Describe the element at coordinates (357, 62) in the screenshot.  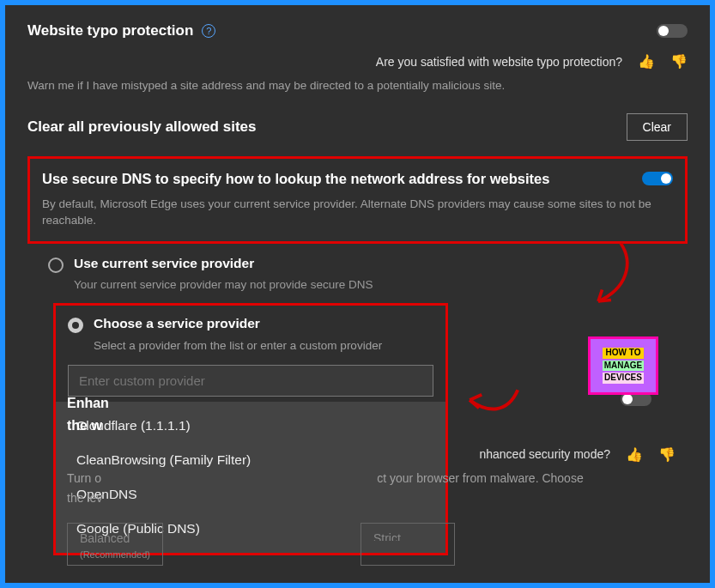
I see `typo-feedback-row: Are you satisfied with website typo prot…` at that location.